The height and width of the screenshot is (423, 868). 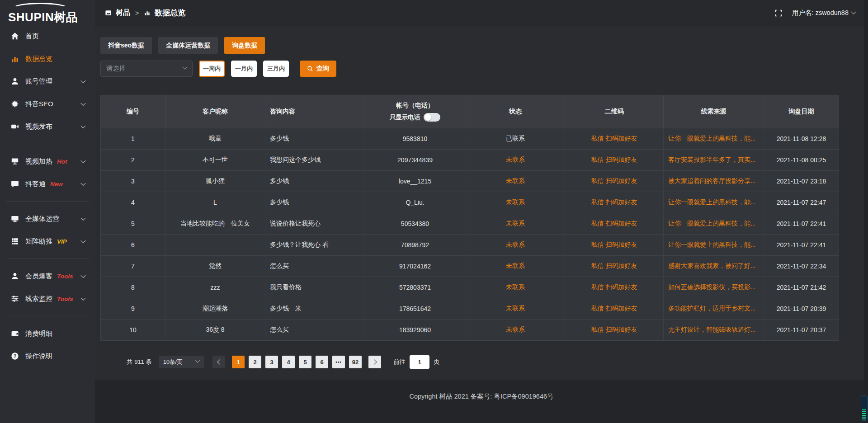 I want to click on sidebar-item-member-burst: 会员爆客 Tools, so click(x=47, y=276).